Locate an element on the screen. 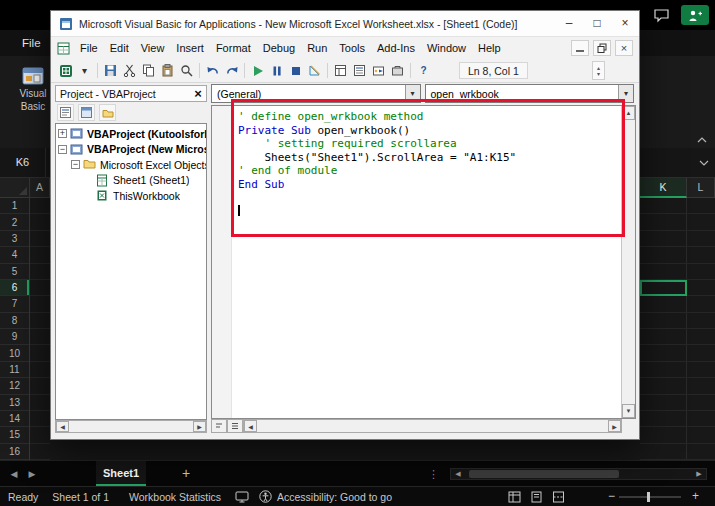  grid-cell-K5 is located at coordinates (664, 272).